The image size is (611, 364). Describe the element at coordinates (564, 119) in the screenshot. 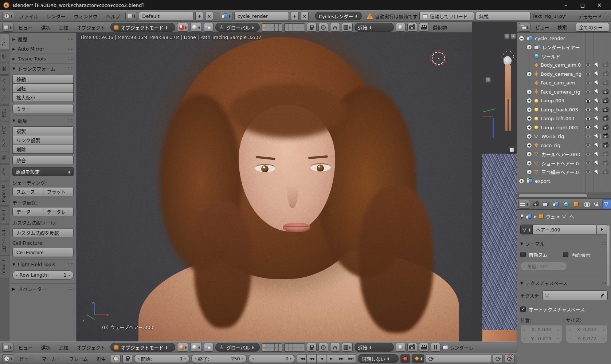

I see `outliner-row: + Lamp_left.003 |` at that location.